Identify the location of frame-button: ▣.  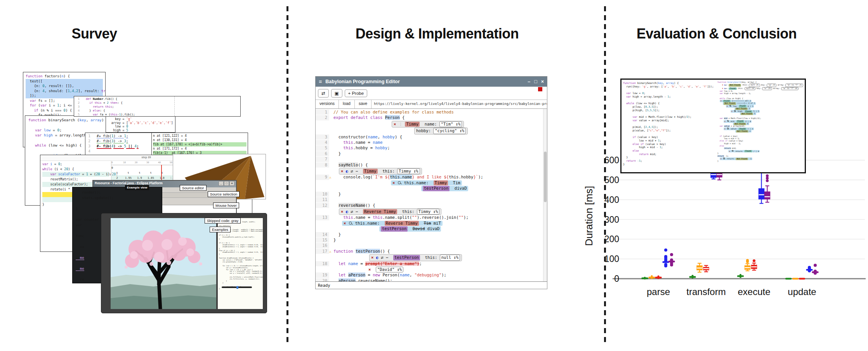
(337, 93).